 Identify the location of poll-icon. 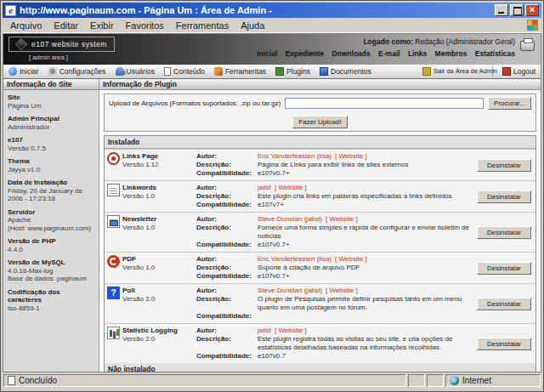
(114, 293).